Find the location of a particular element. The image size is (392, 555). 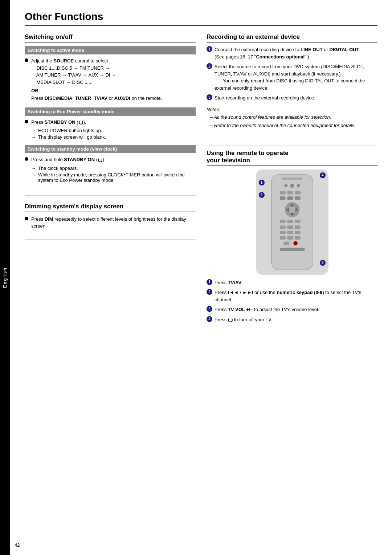

remote-item3-text: Press TV VOL +/– to adjust the TV's volu… is located at coordinates (296, 310).